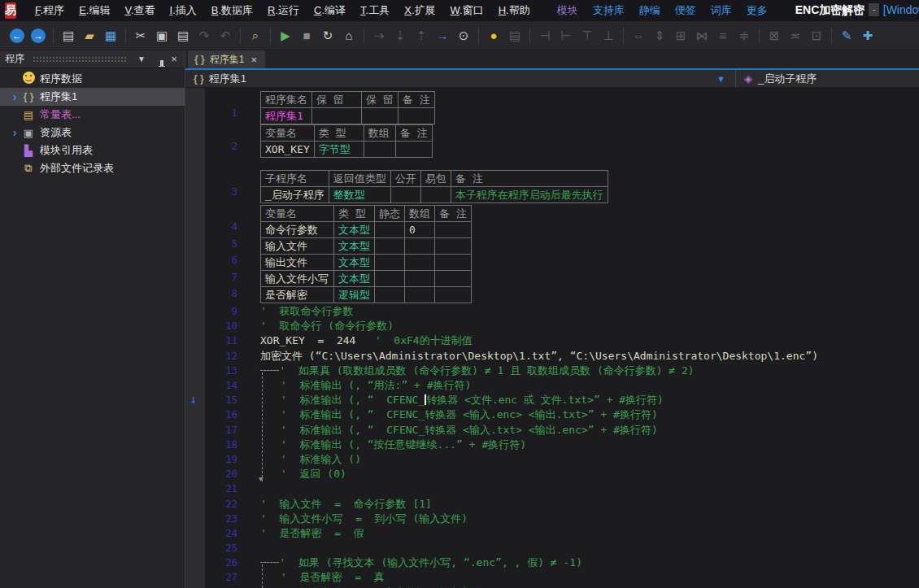  What do you see at coordinates (552, 311) in the screenshot?
I see `code-line: 9' 获取命令行参数` at bounding box center [552, 311].